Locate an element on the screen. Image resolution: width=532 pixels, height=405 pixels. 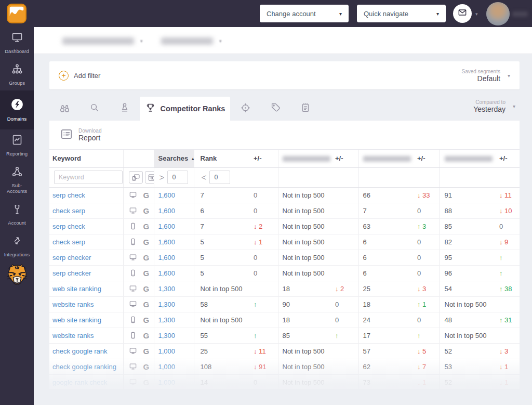
competitor-3-value: 54 is located at coordinates (468, 289).